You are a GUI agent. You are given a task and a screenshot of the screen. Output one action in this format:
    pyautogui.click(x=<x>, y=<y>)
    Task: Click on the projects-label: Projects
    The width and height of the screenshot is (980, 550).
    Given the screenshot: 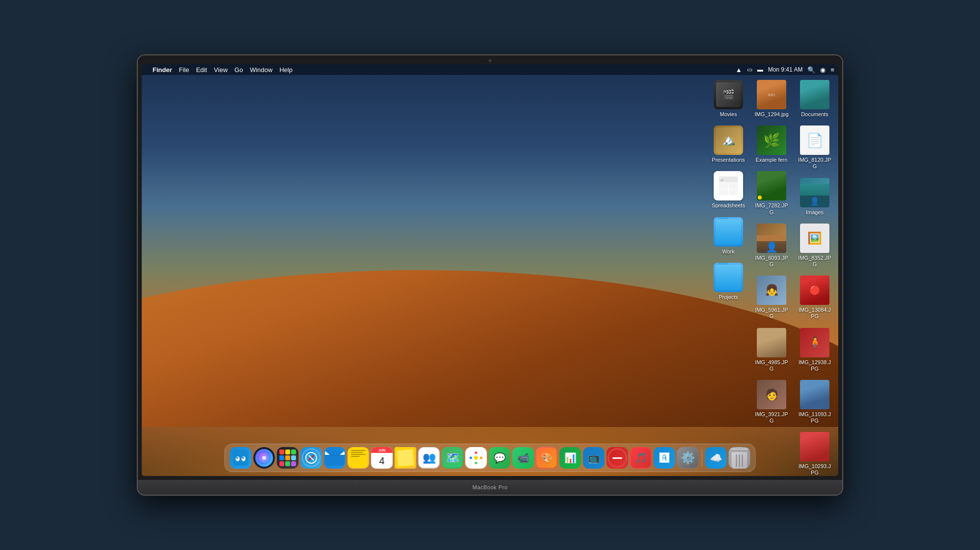 What is the action you would take?
    pyautogui.click(x=728, y=297)
    